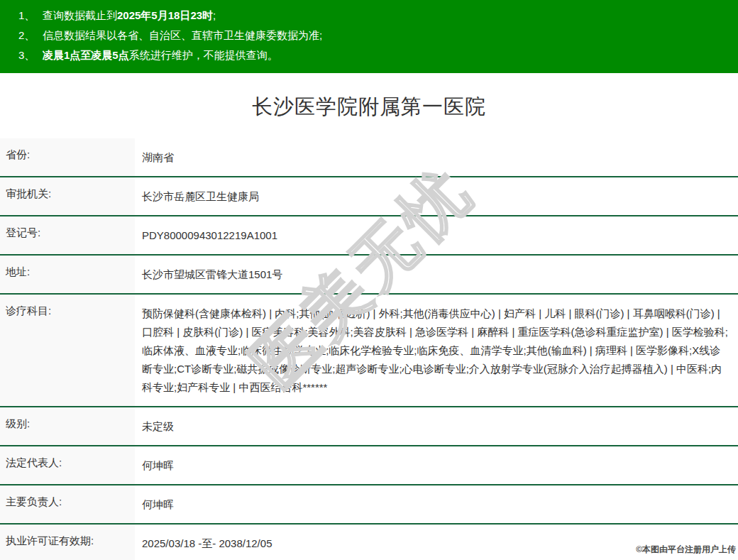 This screenshot has width=738, height=560. Describe the element at coordinates (436, 196) in the screenshot. I see `row-value: 长沙市岳麓区卫生健康局` at that location.